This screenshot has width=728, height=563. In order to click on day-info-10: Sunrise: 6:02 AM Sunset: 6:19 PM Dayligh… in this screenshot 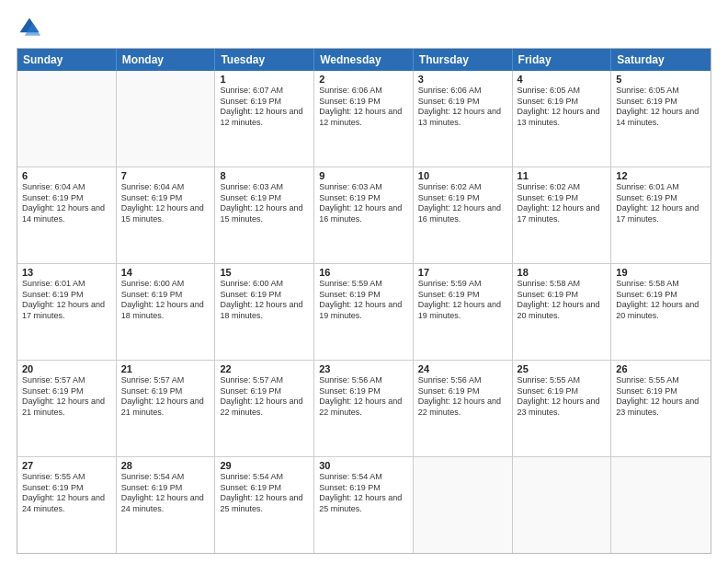, I will do `click(463, 204)`.